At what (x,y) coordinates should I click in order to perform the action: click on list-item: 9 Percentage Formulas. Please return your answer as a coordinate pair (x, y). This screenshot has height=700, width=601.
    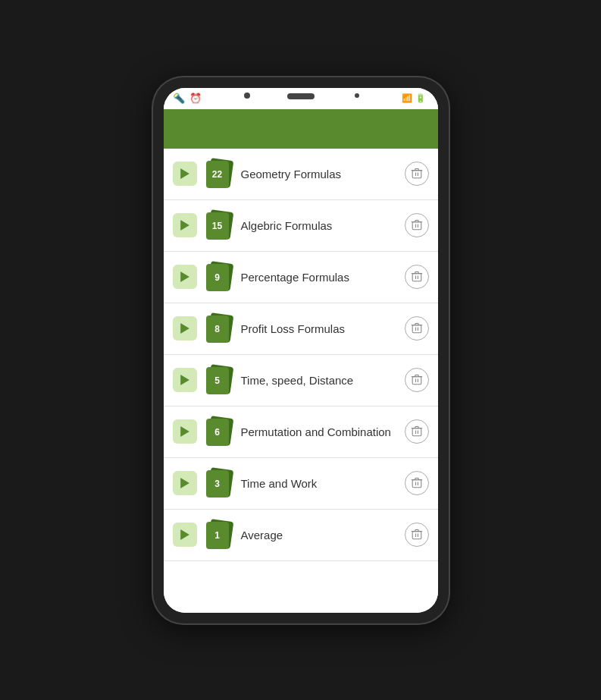
    Looking at the image, I should click on (301, 278).